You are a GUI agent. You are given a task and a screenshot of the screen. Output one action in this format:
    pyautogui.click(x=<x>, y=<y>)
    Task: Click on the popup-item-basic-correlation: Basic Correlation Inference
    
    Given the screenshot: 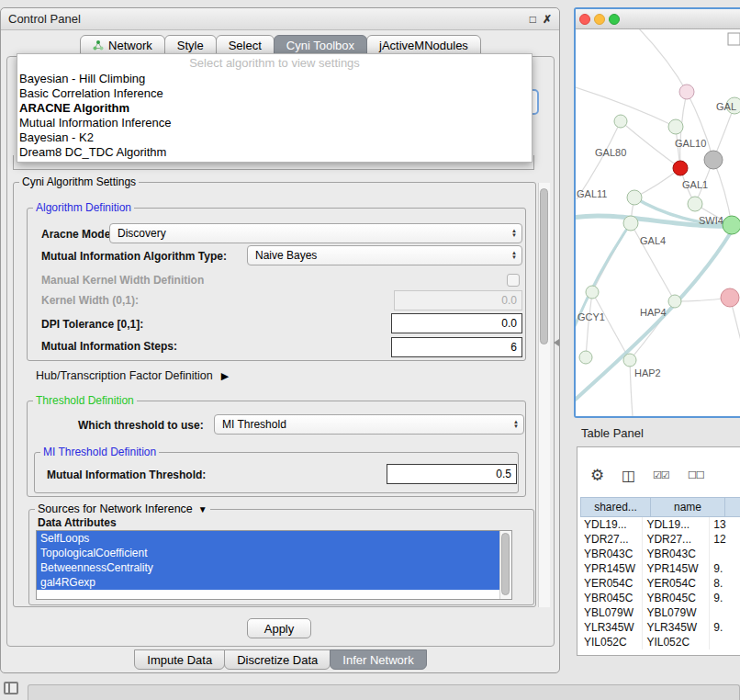 What is the action you would take?
    pyautogui.click(x=275, y=94)
    